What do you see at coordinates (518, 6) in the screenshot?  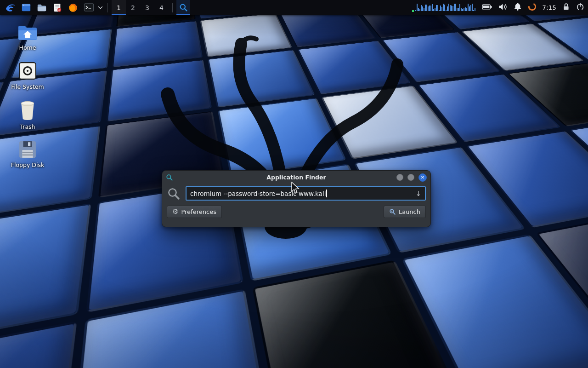 I see `bell-icon` at bounding box center [518, 6].